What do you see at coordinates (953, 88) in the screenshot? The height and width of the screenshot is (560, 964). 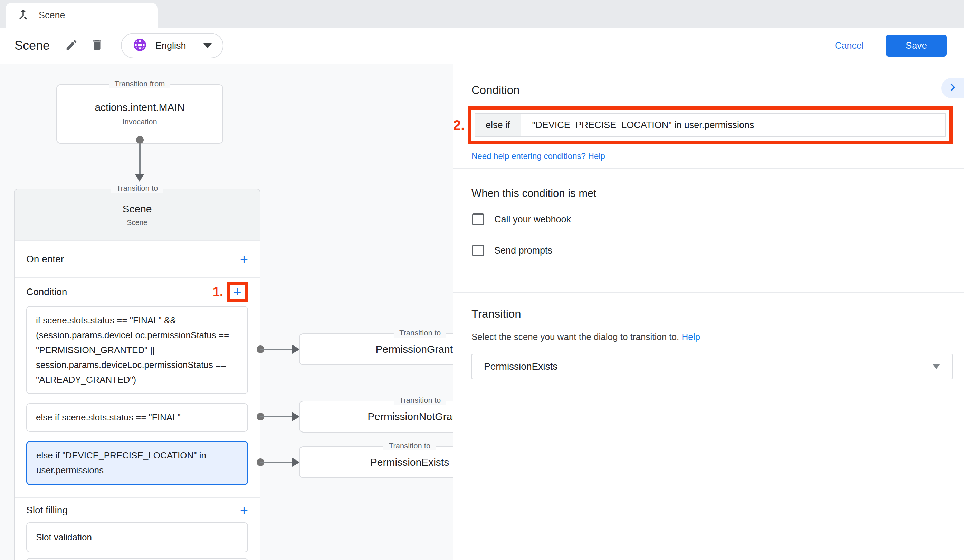 I see `chevron-right-icon` at bounding box center [953, 88].